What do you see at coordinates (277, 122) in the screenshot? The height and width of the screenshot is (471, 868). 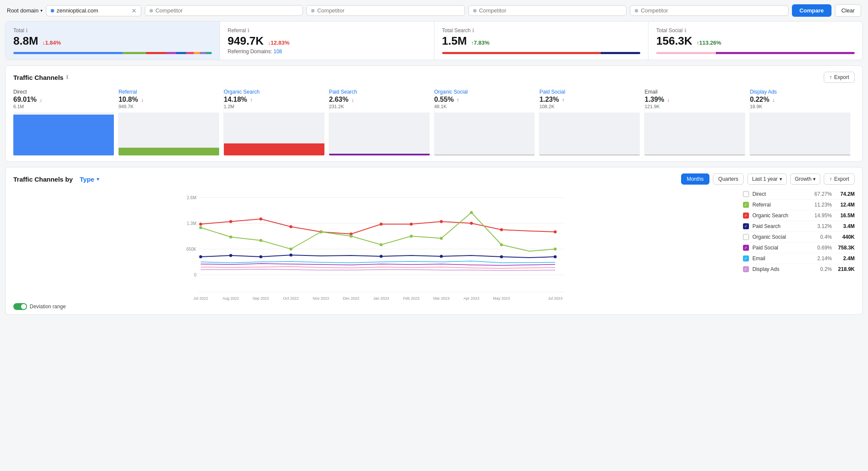 I see `channel-col-2: Organic Search 14.18% ↑ 1.2M` at bounding box center [277, 122].